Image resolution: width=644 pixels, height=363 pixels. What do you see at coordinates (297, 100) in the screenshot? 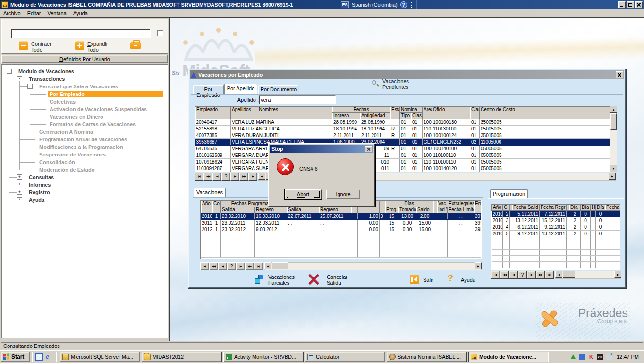
I see `apellido-input: vera` at bounding box center [297, 100].